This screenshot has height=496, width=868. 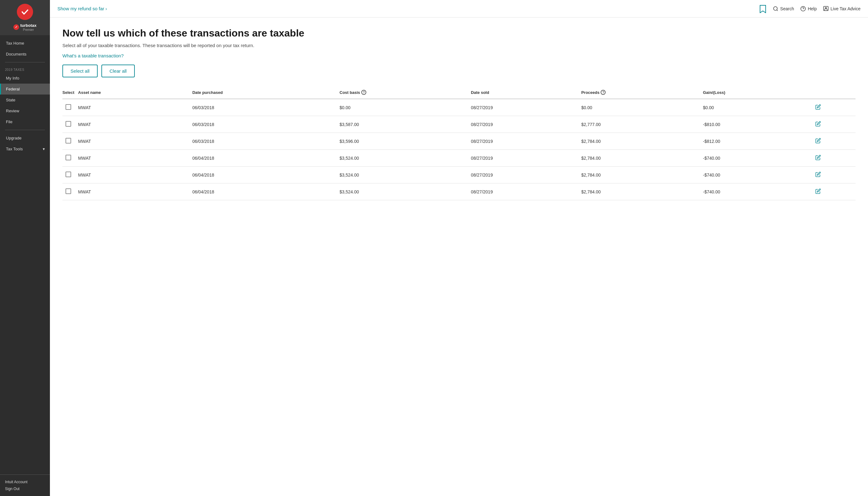 What do you see at coordinates (25, 12) in the screenshot?
I see `checkmark-circle` at bounding box center [25, 12].